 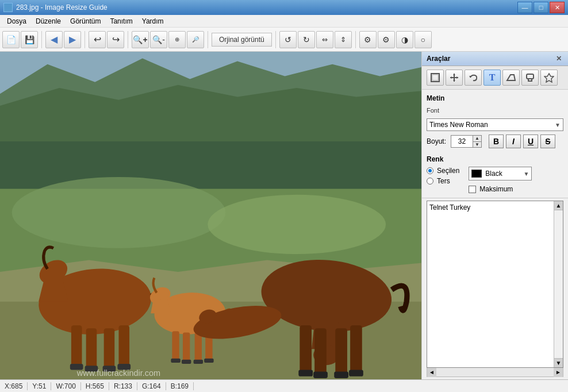 I want to click on text-content-value: Telnet Turkey, so click(x=450, y=207).